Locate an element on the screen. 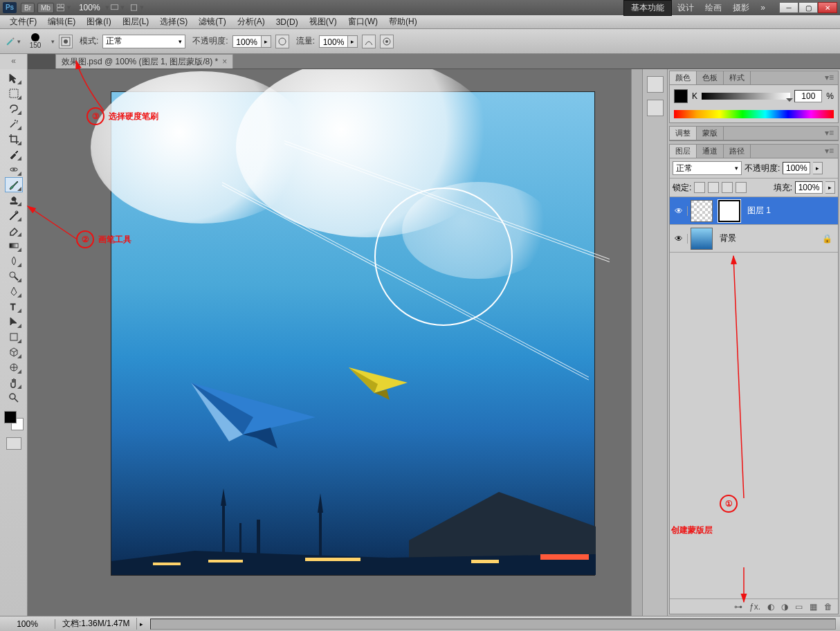 The width and height of the screenshot is (840, 631). marquee-tool is located at coordinates (14, 93).